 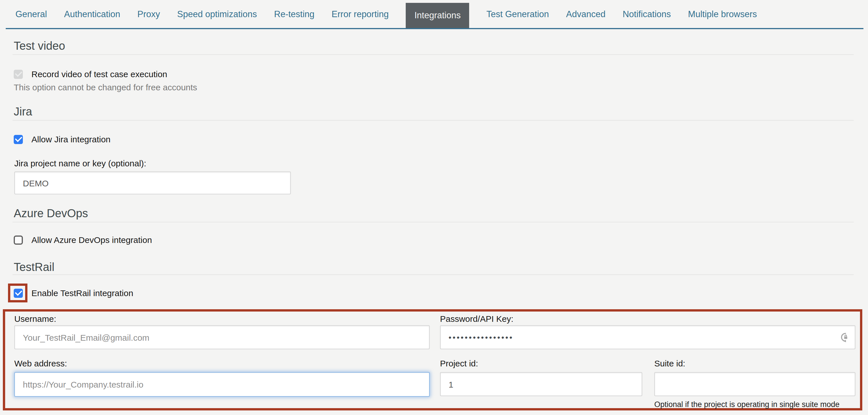 What do you see at coordinates (18, 293) in the screenshot?
I see `enable-testrail-checkbox` at bounding box center [18, 293].